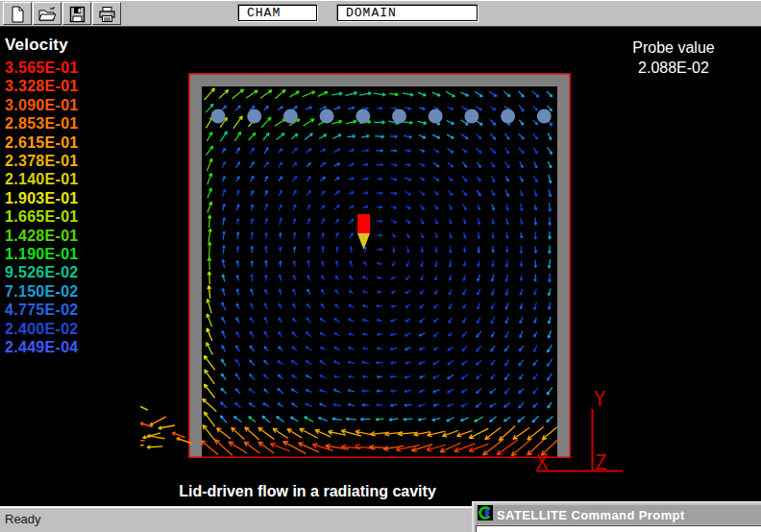 This screenshot has height=532, width=761. What do you see at coordinates (42, 273) in the screenshot?
I see `legend-value: 9.526E-02` at bounding box center [42, 273].